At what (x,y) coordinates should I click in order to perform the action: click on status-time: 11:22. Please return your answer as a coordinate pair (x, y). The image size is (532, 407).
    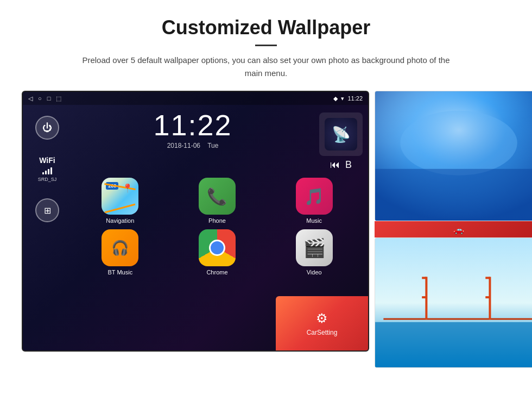
    Looking at the image, I should click on (355, 98).